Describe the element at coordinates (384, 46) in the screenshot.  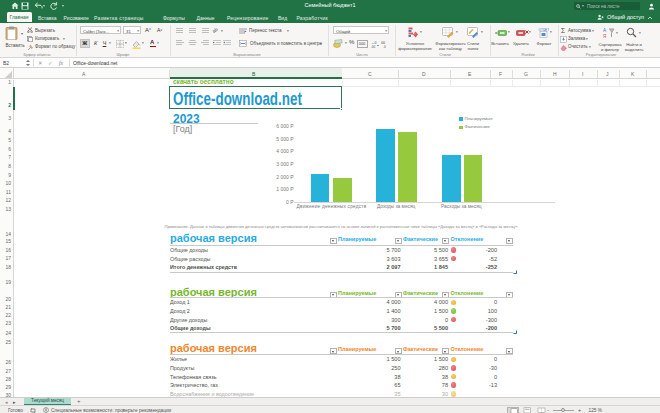
I see `svg-text: →0` at that location.